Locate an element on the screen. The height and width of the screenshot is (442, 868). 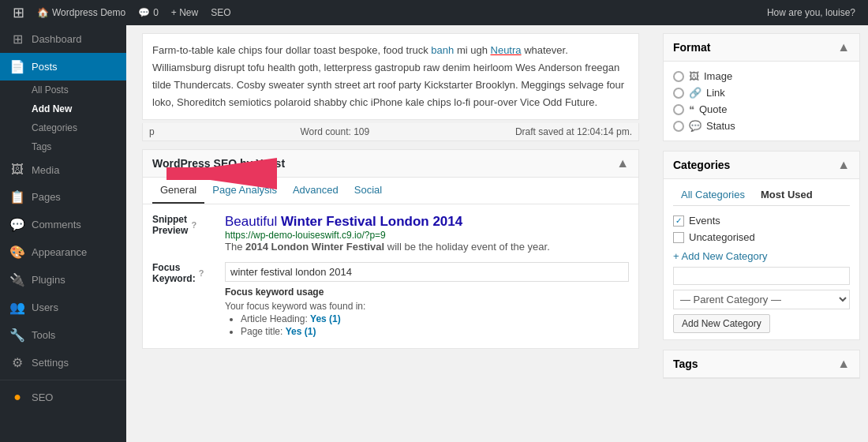
radio-quote is located at coordinates (679, 110).